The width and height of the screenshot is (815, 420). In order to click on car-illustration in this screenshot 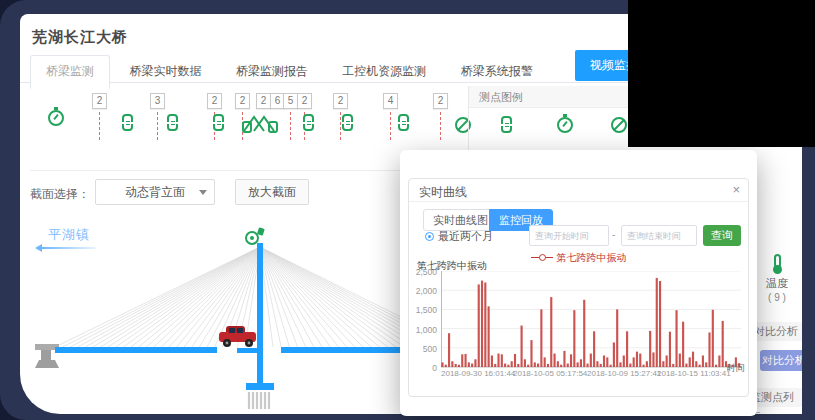, I will do `click(238, 336)`.